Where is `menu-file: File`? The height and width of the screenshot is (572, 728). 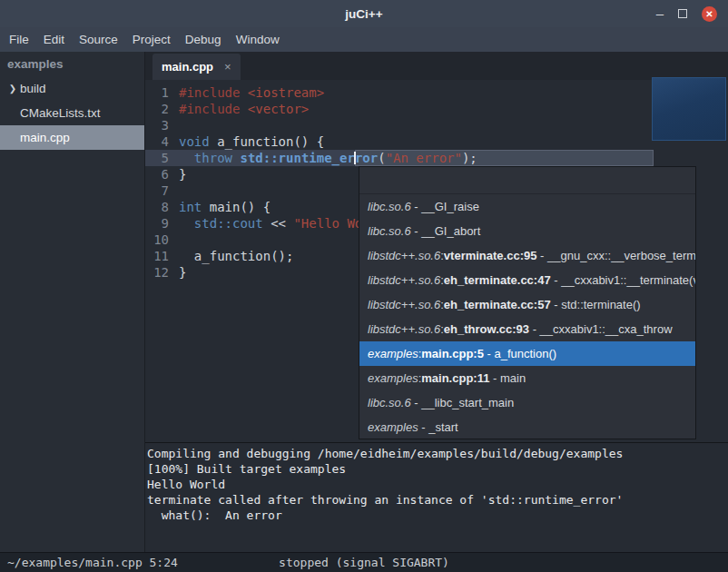 menu-file: File is located at coordinates (19, 40).